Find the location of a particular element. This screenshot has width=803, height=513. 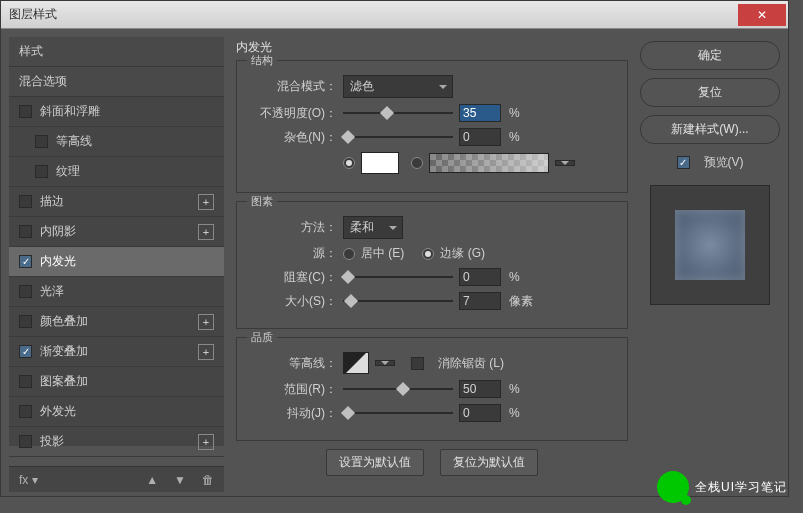

checkbox-inner-shadow is located at coordinates (26, 232).